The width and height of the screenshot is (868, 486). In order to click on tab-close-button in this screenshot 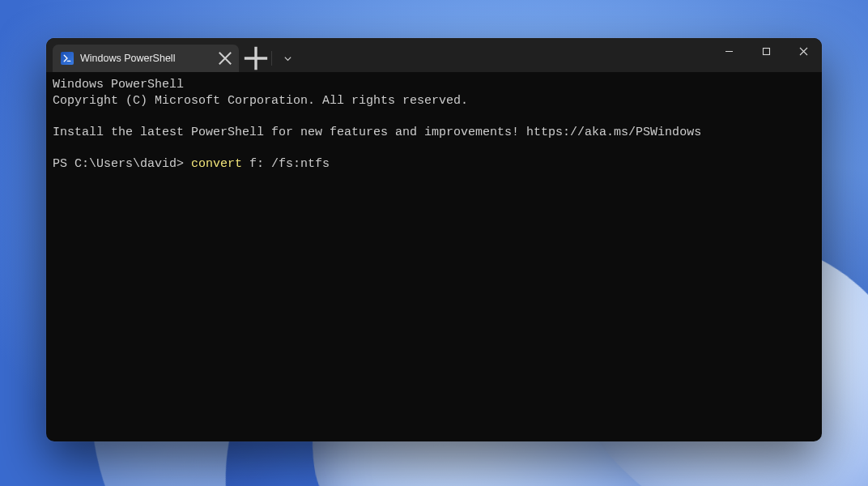, I will do `click(225, 58)`.